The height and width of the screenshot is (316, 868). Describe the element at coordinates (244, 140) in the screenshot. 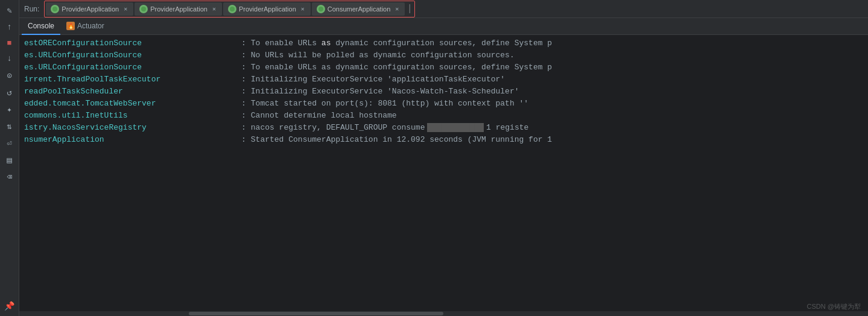

I see `line-colon-8: :` at that location.